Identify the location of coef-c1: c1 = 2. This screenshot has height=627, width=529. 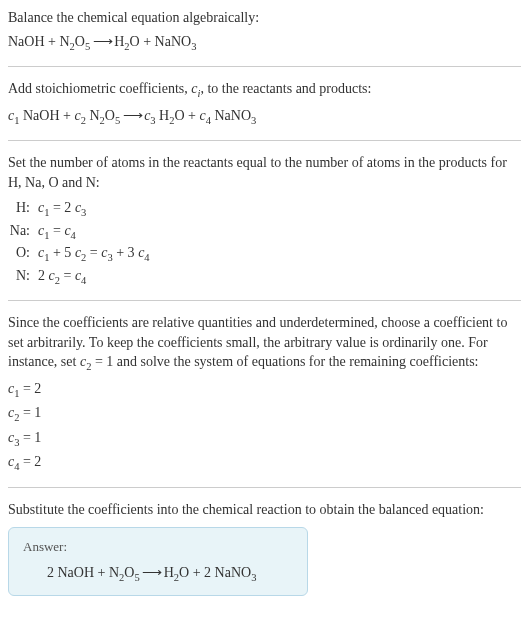
(264, 390).